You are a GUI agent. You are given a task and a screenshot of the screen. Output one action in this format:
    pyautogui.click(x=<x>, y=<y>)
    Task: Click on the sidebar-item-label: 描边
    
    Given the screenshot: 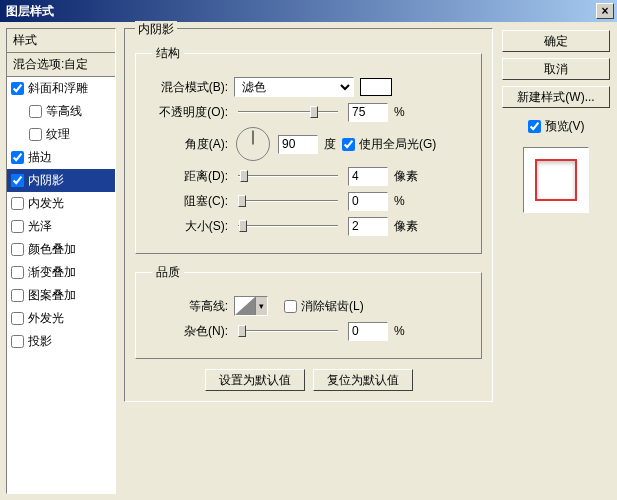 What is the action you would take?
    pyautogui.click(x=40, y=158)
    